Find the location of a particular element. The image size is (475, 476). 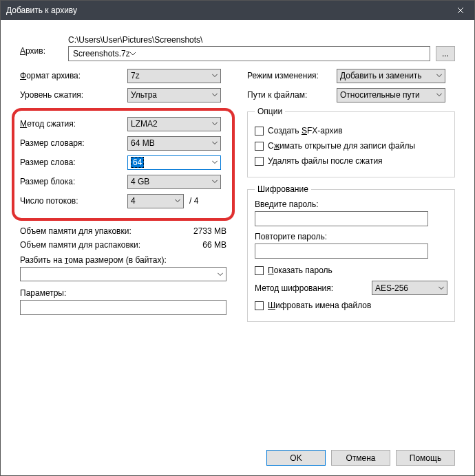

format-combo: 7z is located at coordinates (174, 76).